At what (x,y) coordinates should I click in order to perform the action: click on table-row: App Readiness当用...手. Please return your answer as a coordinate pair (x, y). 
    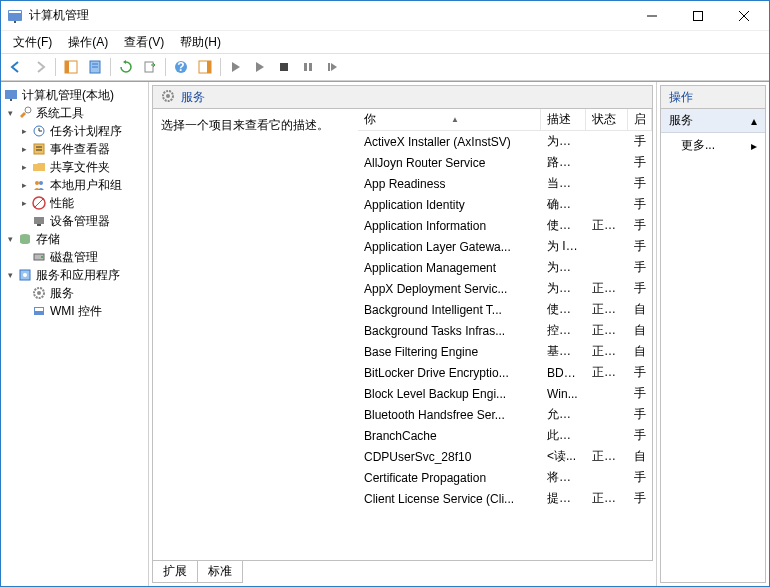
    Looking at the image, I should click on (505, 184).